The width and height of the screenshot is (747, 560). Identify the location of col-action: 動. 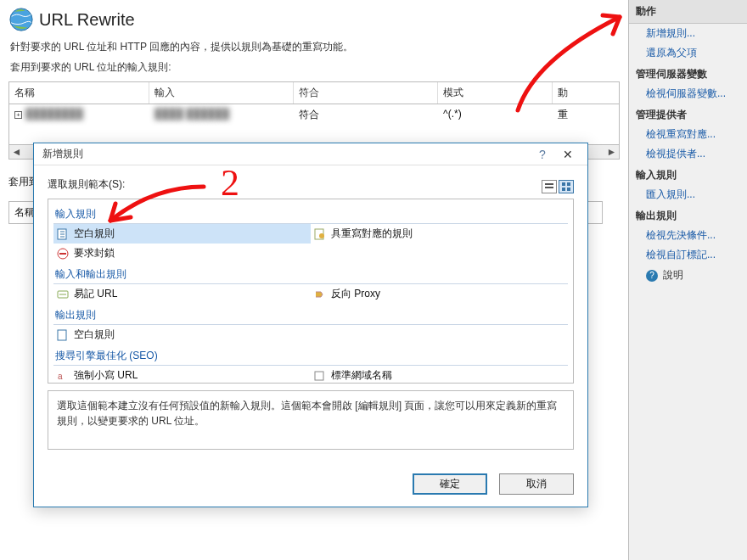
(586, 93).